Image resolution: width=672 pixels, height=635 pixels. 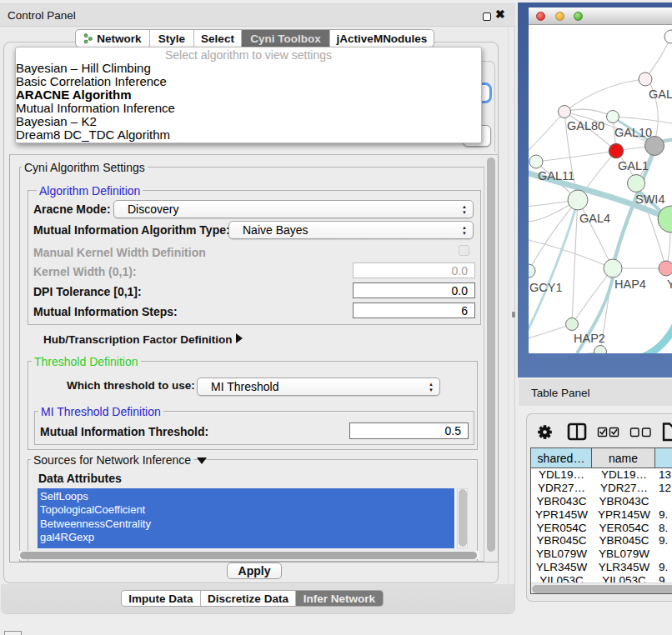 I want to click on svg-text: SWI4, so click(x=650, y=199).